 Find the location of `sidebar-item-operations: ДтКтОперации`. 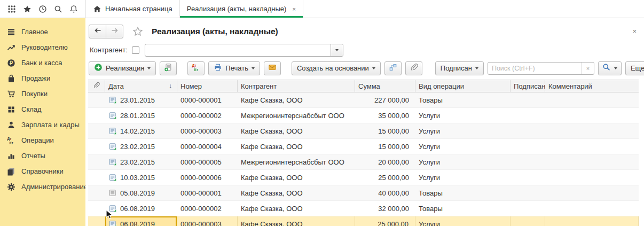

sidebar-item-operations: ДтКтОперации is located at coordinates (43, 140).